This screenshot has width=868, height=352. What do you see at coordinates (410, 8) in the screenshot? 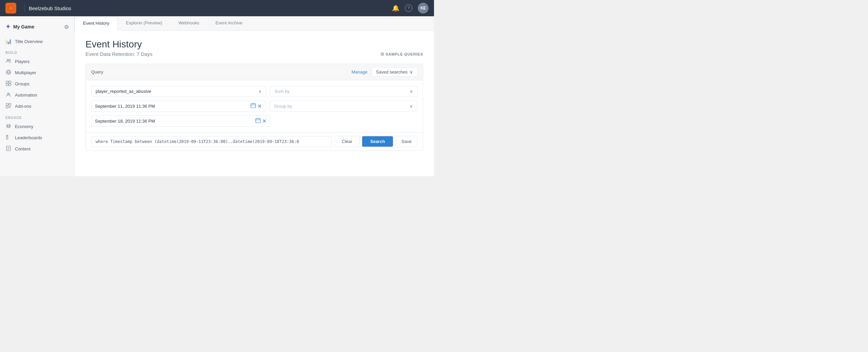
I see `nav-actions: 🔔 ? KE` at bounding box center [410, 8].